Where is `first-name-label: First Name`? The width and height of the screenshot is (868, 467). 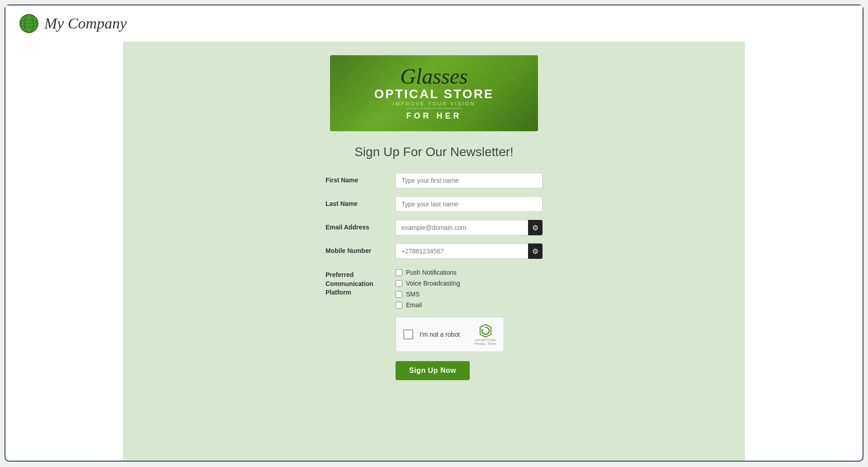 first-name-label: First Name is located at coordinates (361, 178).